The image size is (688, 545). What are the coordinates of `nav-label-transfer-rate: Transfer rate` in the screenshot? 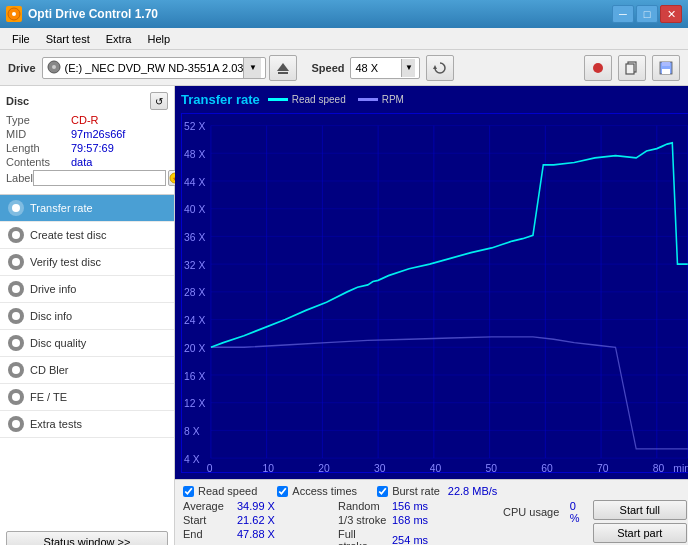 It's located at (62, 208).